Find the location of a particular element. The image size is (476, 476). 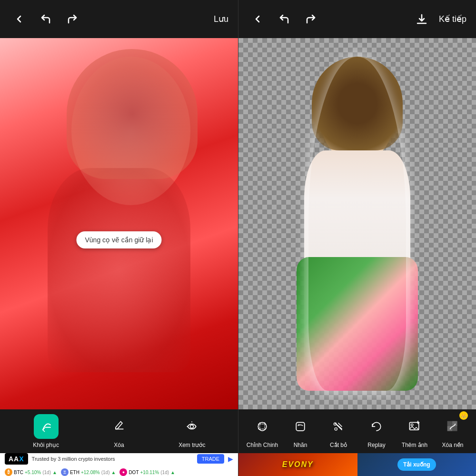

left-toolbar-right: Lưu is located at coordinates (221, 19).